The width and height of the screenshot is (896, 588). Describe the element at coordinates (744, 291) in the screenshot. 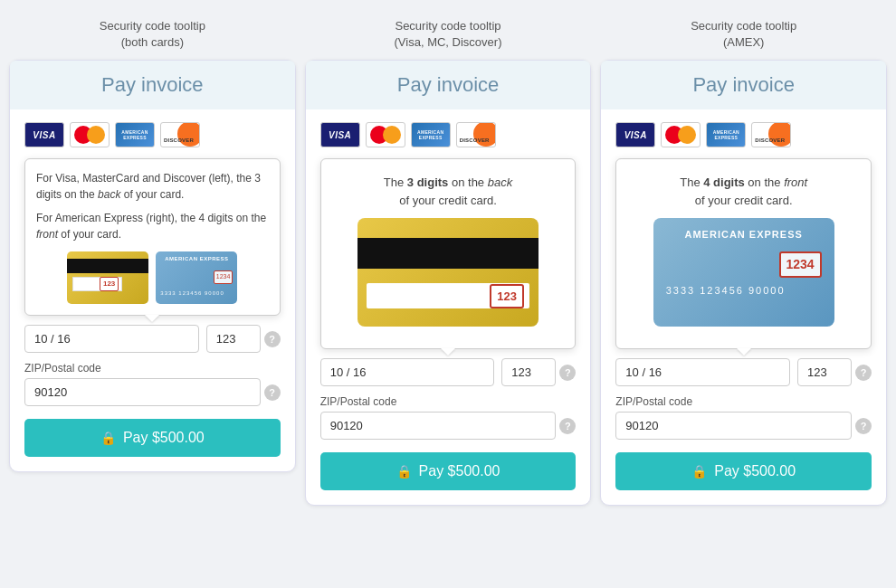

I see `big-amex-numbers: 3333 123456 90000` at that location.